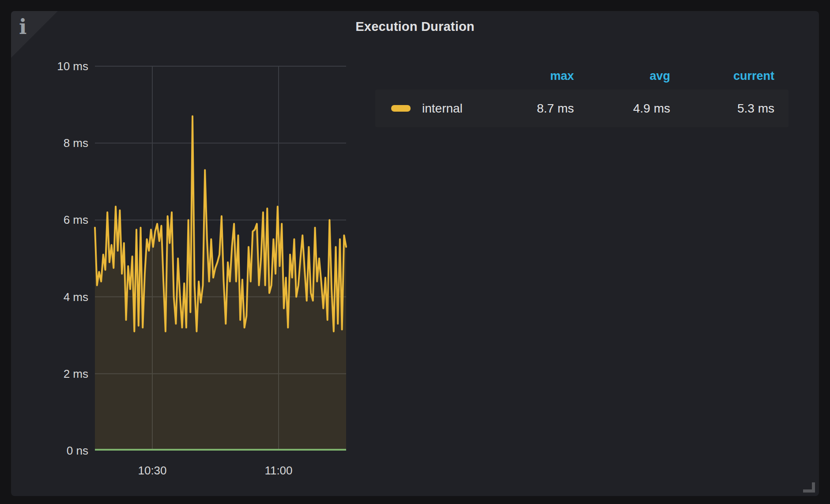 This screenshot has width=830, height=504. What do you see at coordinates (53, 451) in the screenshot?
I see `y-tick-label: 0 ns` at bounding box center [53, 451].